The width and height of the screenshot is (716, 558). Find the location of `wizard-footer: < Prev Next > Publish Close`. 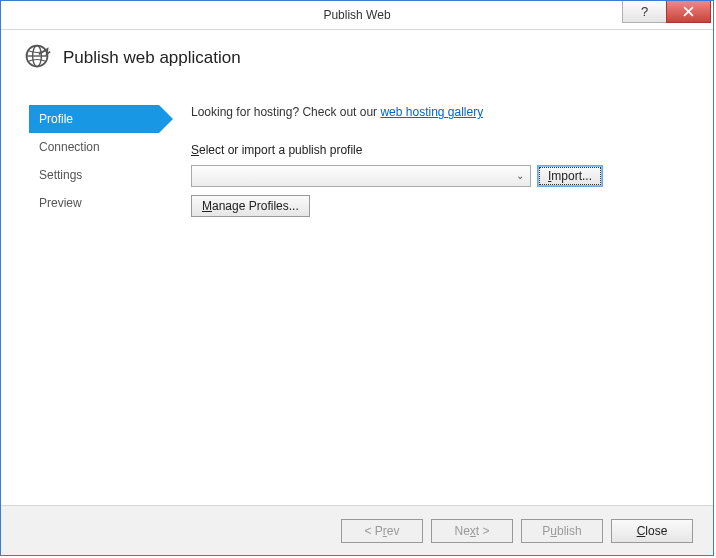

wizard-footer: < Prev Next > Publish Close is located at coordinates (357, 530).